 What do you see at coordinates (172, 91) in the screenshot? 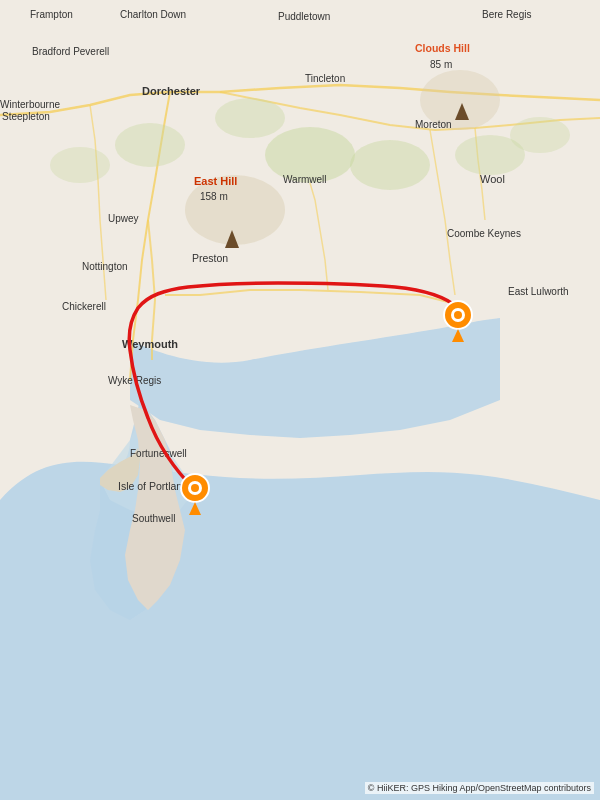
I see `svg-text: Dorchester` at bounding box center [172, 91].